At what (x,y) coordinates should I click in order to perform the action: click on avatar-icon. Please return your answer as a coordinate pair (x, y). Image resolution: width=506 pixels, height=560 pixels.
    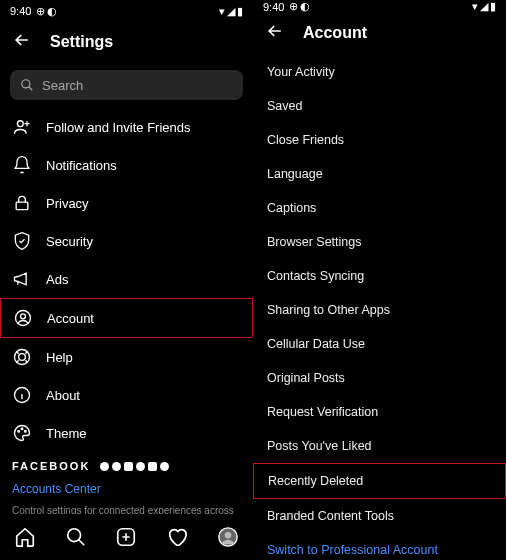
    Looking at the image, I should click on (228, 537).